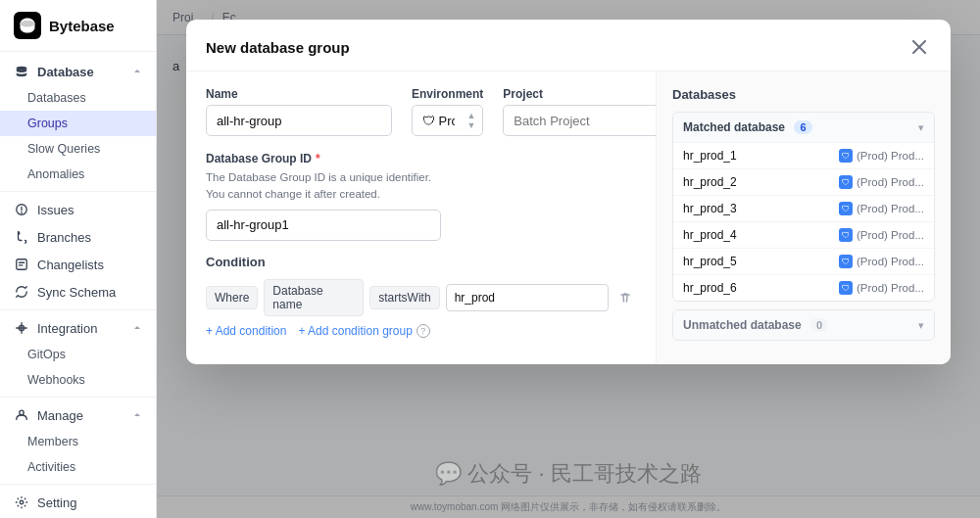 This screenshot has width=980, height=518. I want to click on db-item-project-4: 🛡 (Prod) Prod..., so click(882, 235).